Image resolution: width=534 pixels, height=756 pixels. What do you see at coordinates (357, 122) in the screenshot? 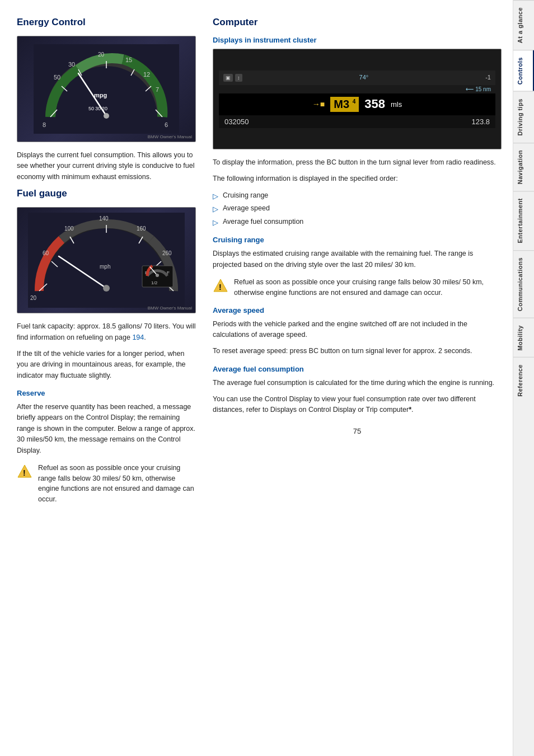
I see `display-bottom-row: 032050 123.8` at bounding box center [357, 122].